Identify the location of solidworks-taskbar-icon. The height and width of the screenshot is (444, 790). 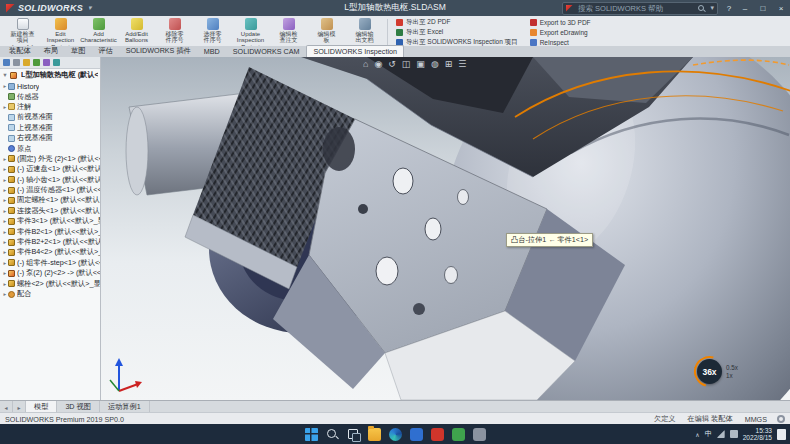
(438, 434).